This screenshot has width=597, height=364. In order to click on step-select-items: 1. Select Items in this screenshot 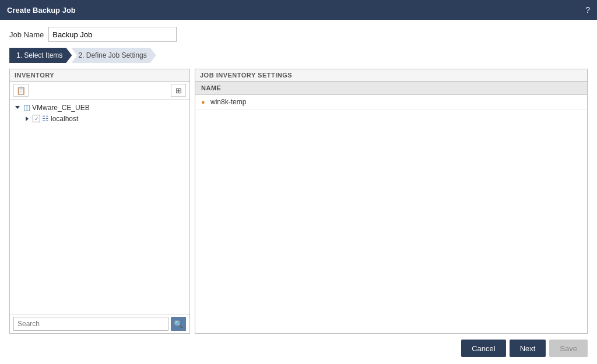, I will do `click(41, 55)`.